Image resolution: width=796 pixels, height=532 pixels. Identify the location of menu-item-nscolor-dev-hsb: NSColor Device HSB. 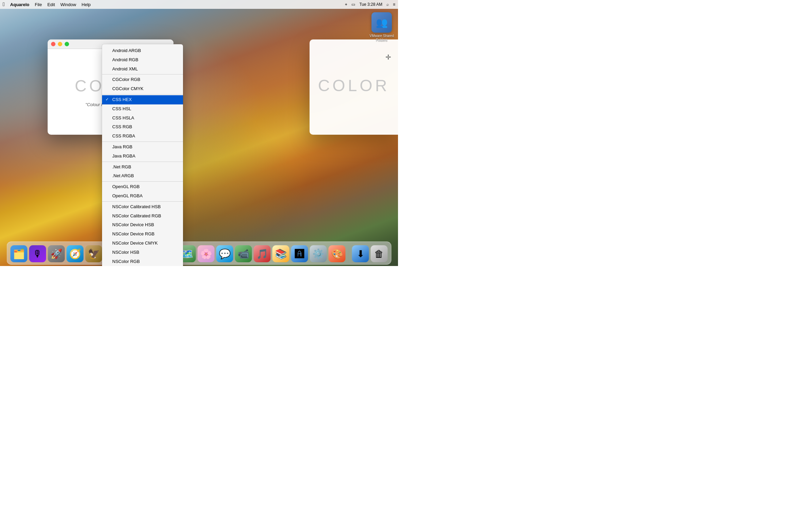
(143, 225).